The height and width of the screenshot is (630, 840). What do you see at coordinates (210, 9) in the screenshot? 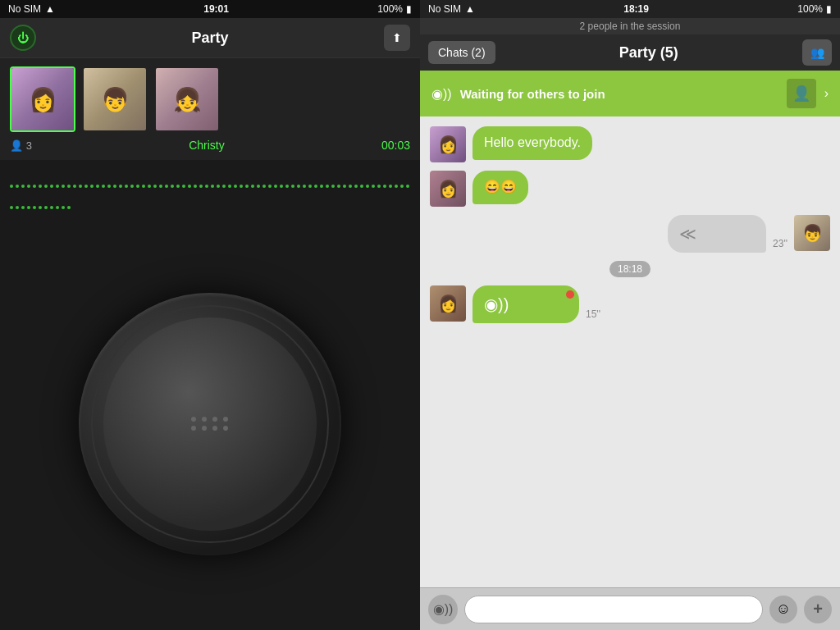
I see `status-bar-left: No SIM ▲ 19:01 100% ▮` at bounding box center [210, 9].